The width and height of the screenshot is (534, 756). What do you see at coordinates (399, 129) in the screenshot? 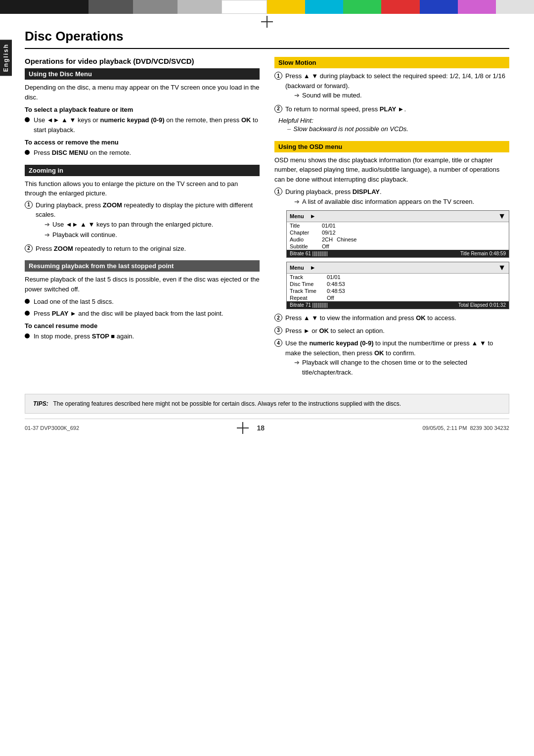
I see `hint-arrow: – Slow backward is not possible on VCDs.` at bounding box center [399, 129].